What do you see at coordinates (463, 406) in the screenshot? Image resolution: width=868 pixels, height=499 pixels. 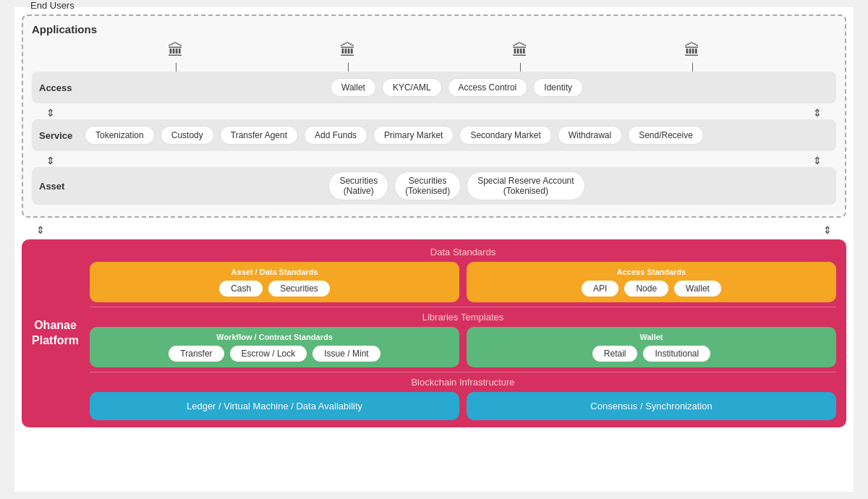 I see `infra-row: Ledger / Virtual Machine / Data Availabi…` at bounding box center [463, 406].